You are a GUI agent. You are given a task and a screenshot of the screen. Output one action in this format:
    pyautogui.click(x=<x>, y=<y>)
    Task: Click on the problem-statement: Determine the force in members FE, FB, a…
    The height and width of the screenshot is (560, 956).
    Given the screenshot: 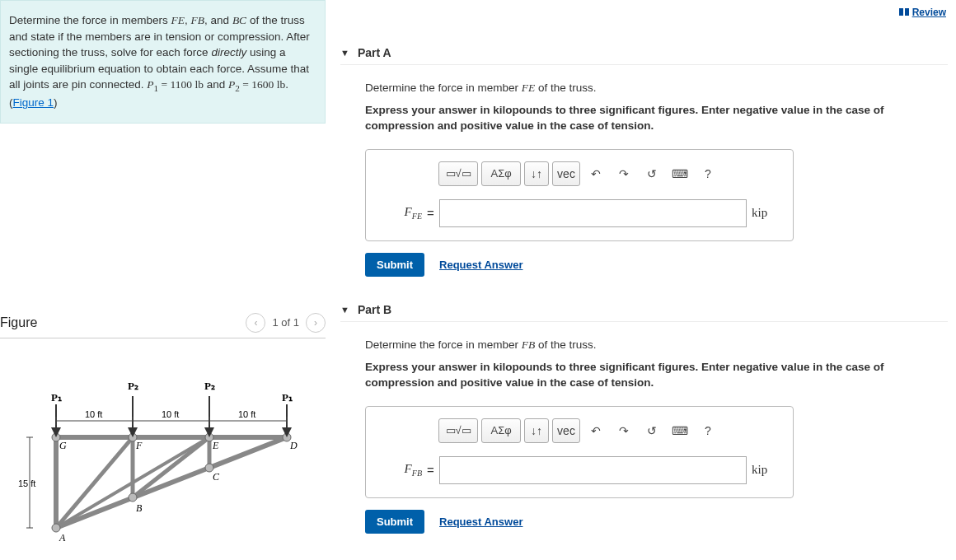 What is the action you would take?
    pyautogui.click(x=163, y=62)
    